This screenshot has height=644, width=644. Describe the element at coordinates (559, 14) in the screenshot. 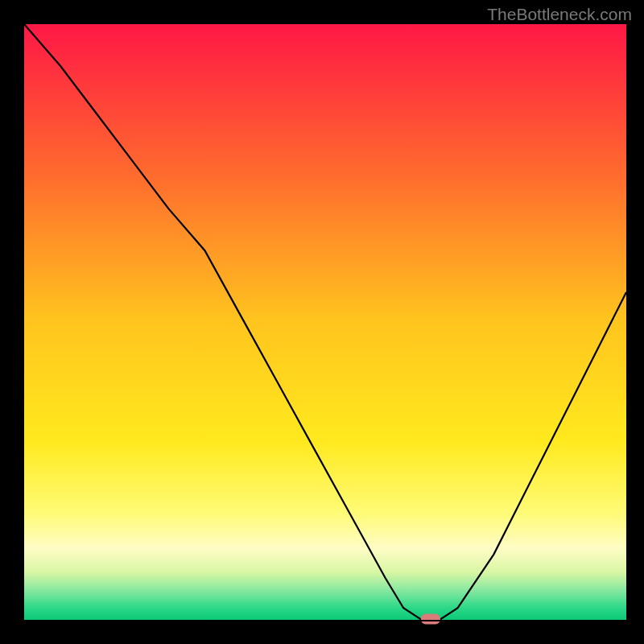

I see `watermark: TheBottleneck.com` at that location.